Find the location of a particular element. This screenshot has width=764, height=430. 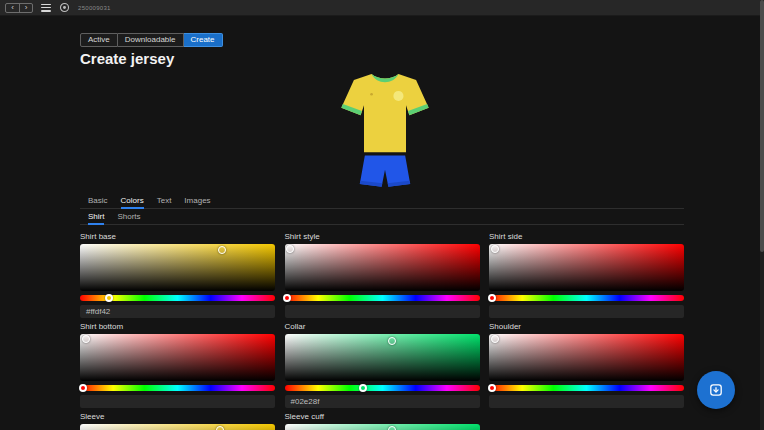

save-icon is located at coordinates (716, 390).